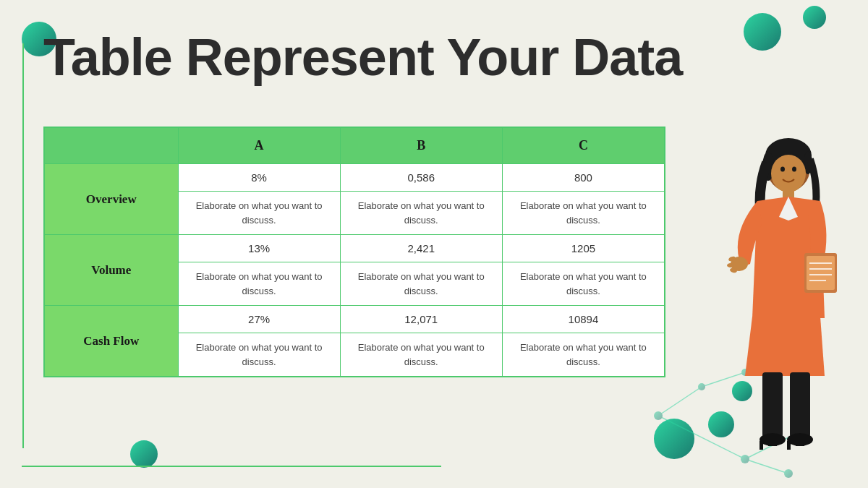 The height and width of the screenshot is (488, 868). I want to click on cell-cashflow-c-value: 10894, so click(583, 320).